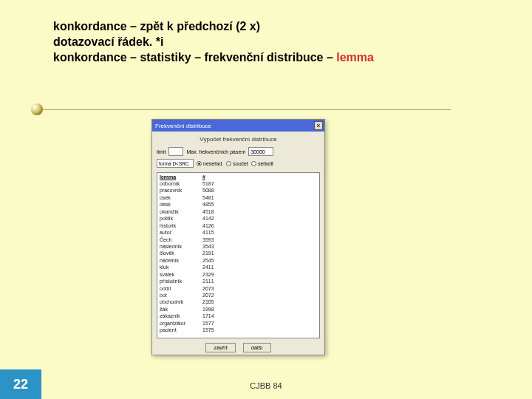 This screenshot has width=532, height=399. I want to click on list-item-count: 1575, so click(208, 330).